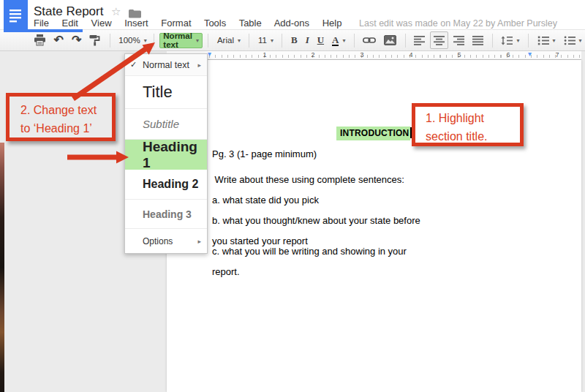 The image size is (585, 392). Describe the element at coordinates (374, 56) in the screenshot. I see `ruler: 1 2 3 4 5 6 7 ▾ ▾` at that location.